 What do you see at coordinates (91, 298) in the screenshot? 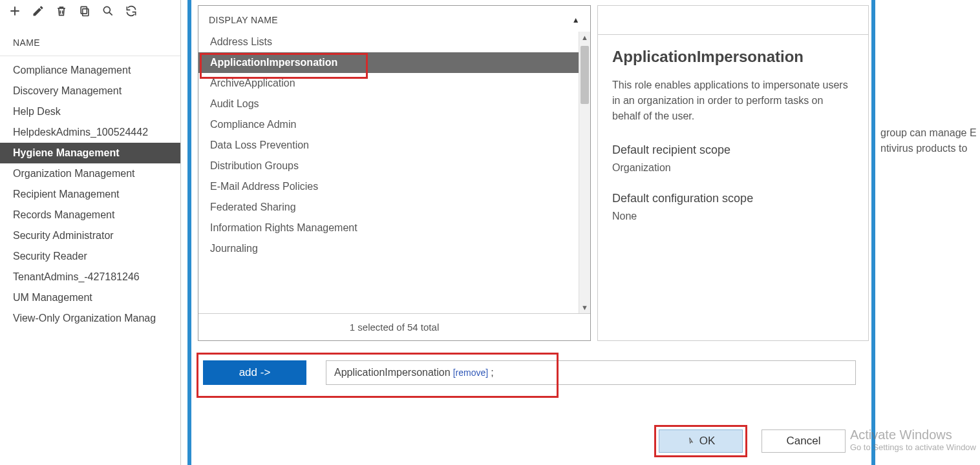
I see `sidebar-item: UM Management` at bounding box center [91, 298].